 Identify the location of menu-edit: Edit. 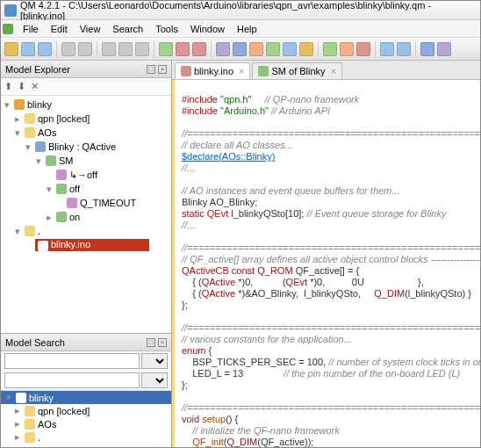
(60, 29).